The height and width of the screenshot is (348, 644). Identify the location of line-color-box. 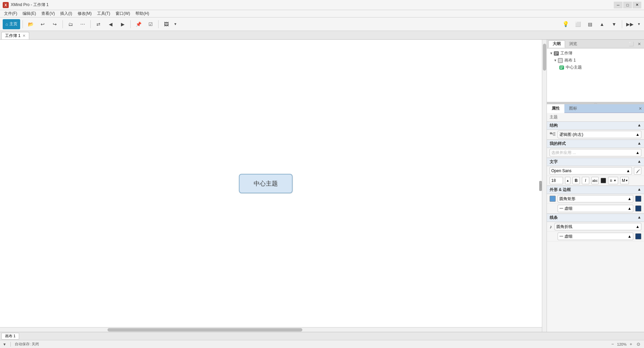
(638, 236).